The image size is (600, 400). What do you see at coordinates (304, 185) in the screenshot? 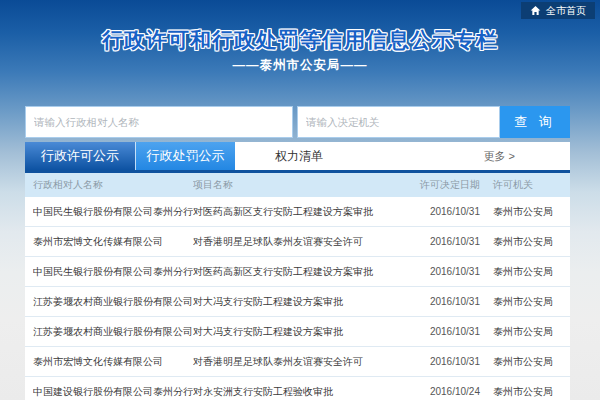
I see `col-header-project: 项目名称` at bounding box center [304, 185].